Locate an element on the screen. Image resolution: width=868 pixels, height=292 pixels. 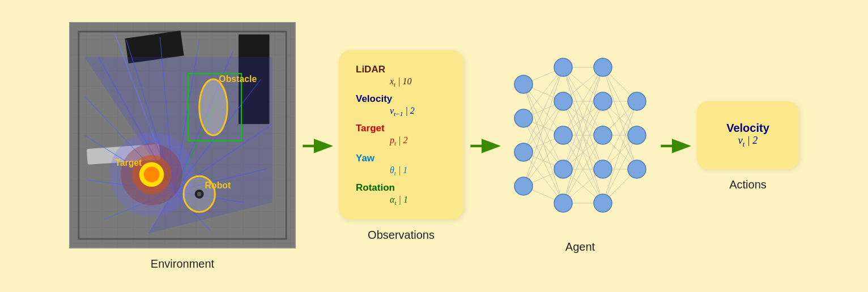
actions-velocity-label: Velocity is located at coordinates (748, 128).